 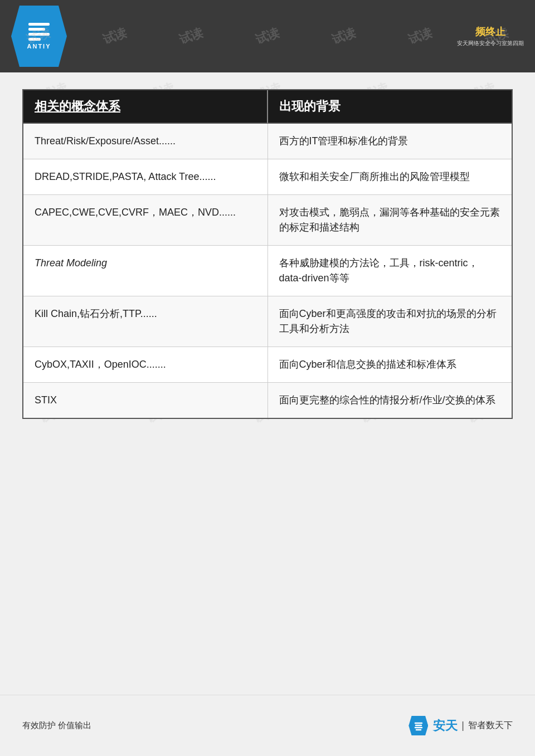 What do you see at coordinates (268, 177) in the screenshot?
I see `table-row: DREAD,STRIDE,PASTA, Attack Tree...... 微软…` at bounding box center [268, 177].